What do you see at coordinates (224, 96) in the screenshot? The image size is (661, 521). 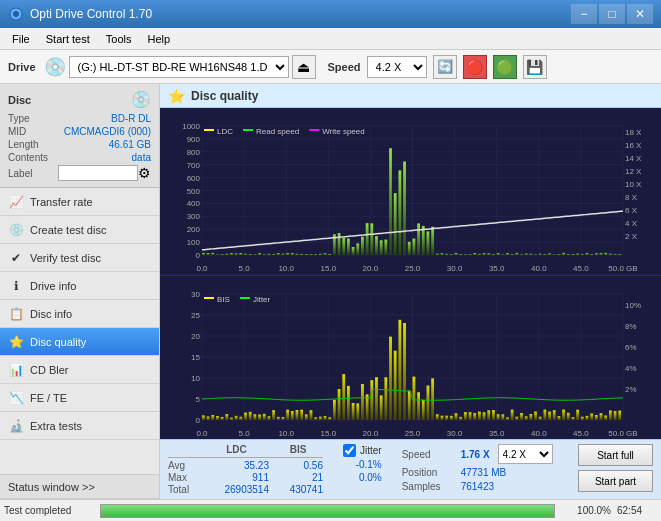 I see `quality-title: Disc quality` at bounding box center [224, 96].